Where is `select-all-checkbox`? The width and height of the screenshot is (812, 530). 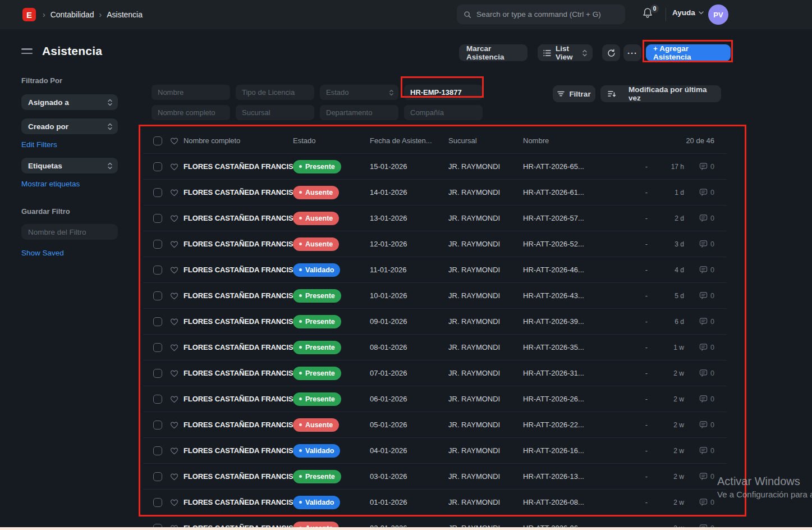
select-all-checkbox is located at coordinates (158, 141).